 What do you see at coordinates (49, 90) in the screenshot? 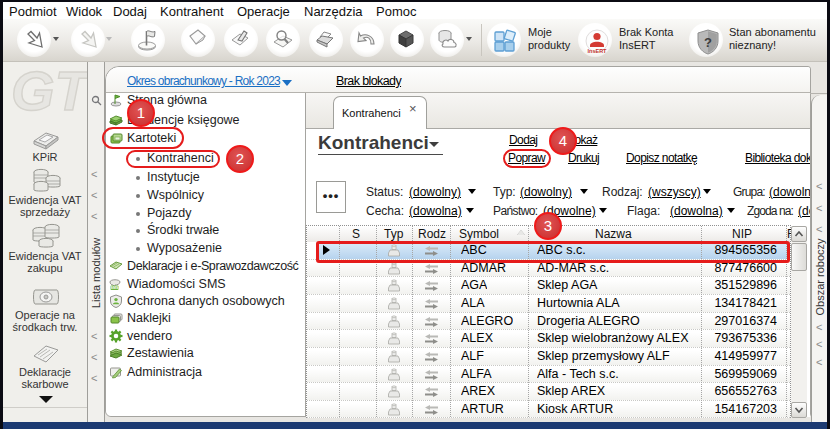
I see `svg-text: GT` at bounding box center [49, 90].